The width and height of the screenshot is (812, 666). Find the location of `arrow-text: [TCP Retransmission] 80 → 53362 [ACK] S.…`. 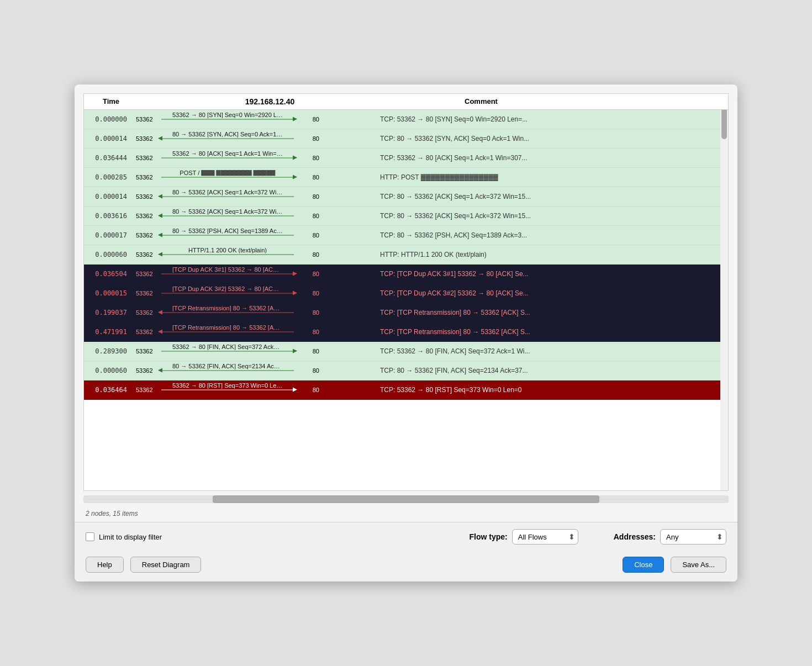

arrow-text: [TCP Retransmission] 80 → 53362 [ACK] S.… is located at coordinates (228, 327).